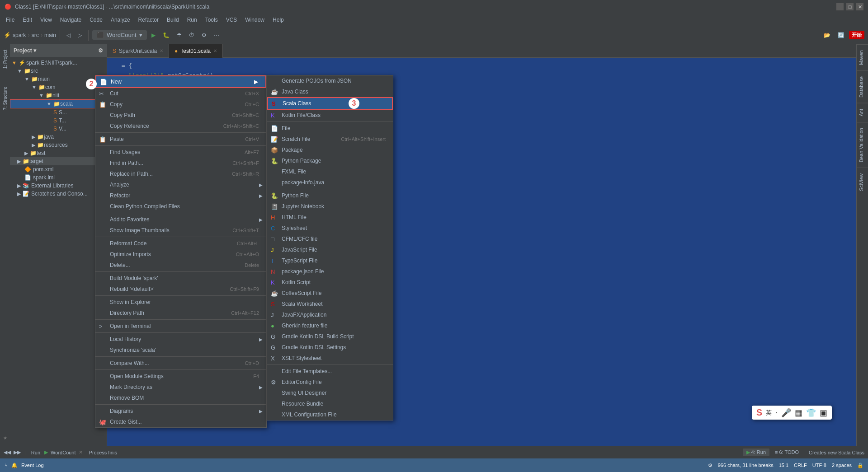 This screenshot has width=868, height=472. I want to click on sub-gradle-settings: G Gradle Kotlin DSL Settings, so click(330, 347).